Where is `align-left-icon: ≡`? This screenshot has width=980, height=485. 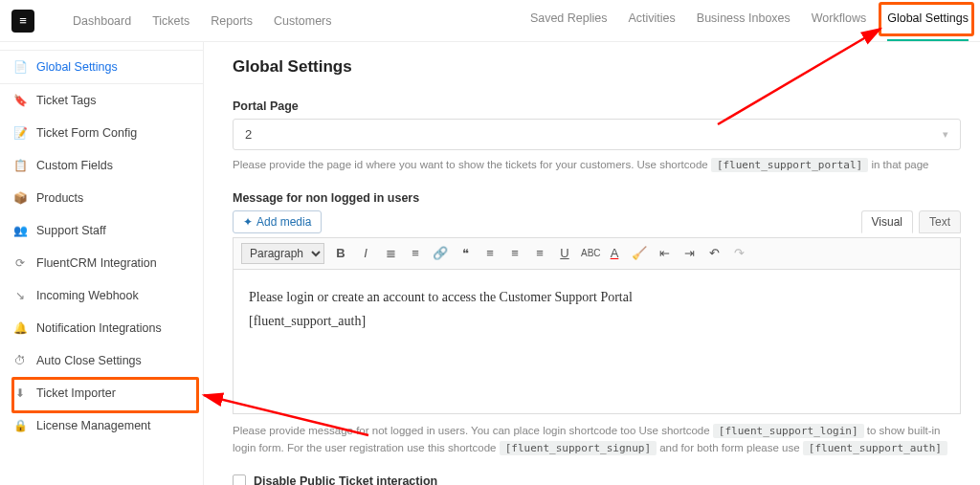
align-left-icon: ≡ is located at coordinates (490, 253).